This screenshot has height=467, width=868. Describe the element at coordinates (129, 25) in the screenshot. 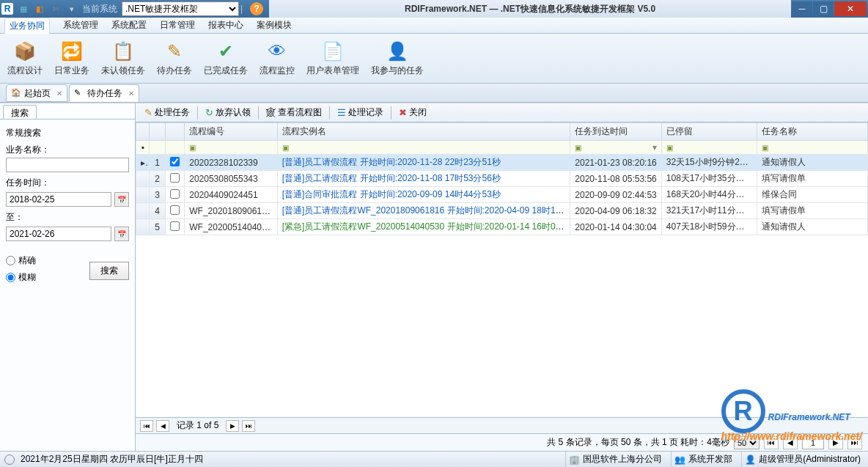

I see `menu-item: 系统配置` at that location.